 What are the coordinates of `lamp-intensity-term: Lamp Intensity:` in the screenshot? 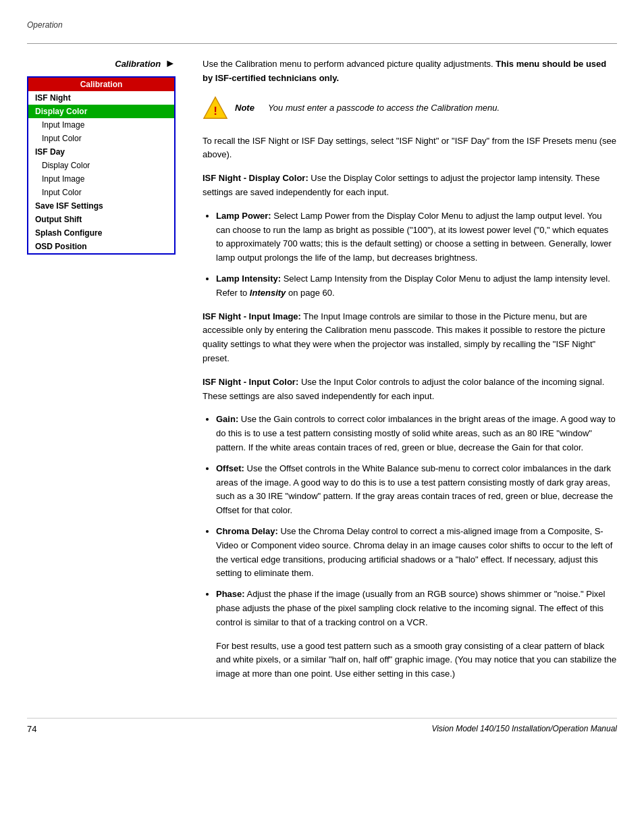 It's located at (248, 278).